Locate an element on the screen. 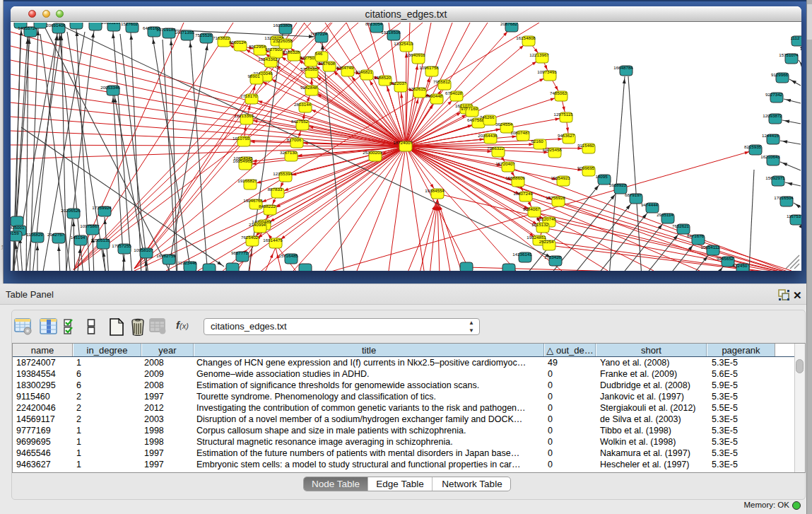 The width and height of the screenshot is (812, 514). svg-text: 16210643 is located at coordinates (770, 157).